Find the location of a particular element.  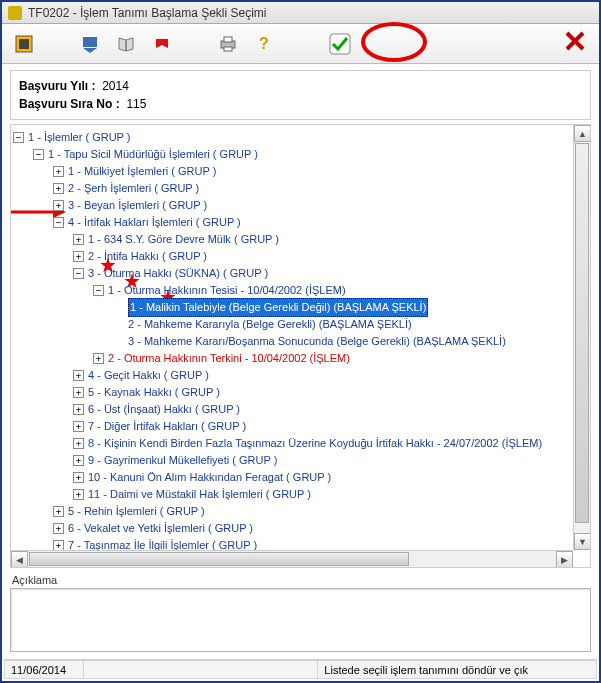

tree-node: 9 - Gayrimenkul Mükellefiyeti ( GRUP ) is located at coordinates (182, 460).